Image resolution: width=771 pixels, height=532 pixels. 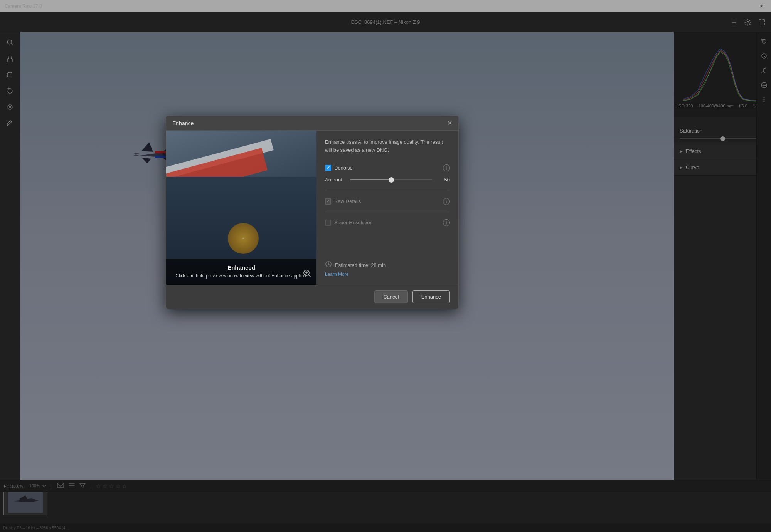 What do you see at coordinates (312, 212) in the screenshot?
I see `enhance-dialog: Enhance ✕ ✦ Enhanced Click and hold prev…` at bounding box center [312, 212].